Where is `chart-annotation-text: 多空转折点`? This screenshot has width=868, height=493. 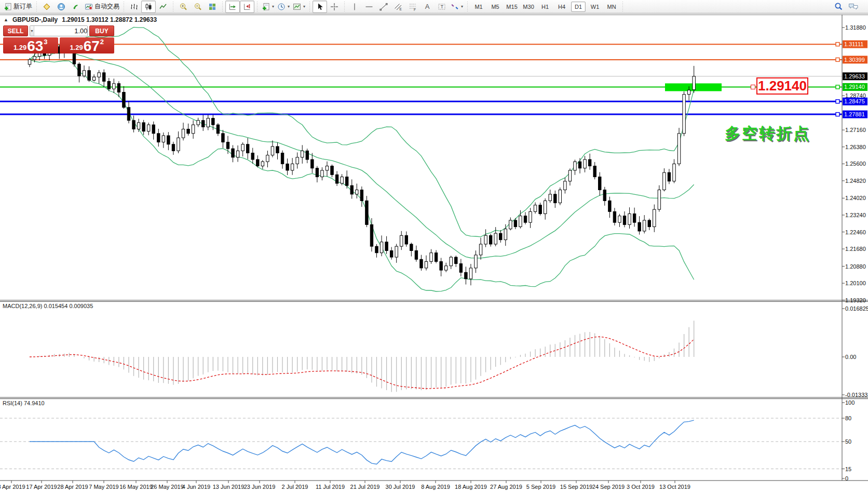 chart-annotation-text: 多空转折点 is located at coordinates (767, 134).